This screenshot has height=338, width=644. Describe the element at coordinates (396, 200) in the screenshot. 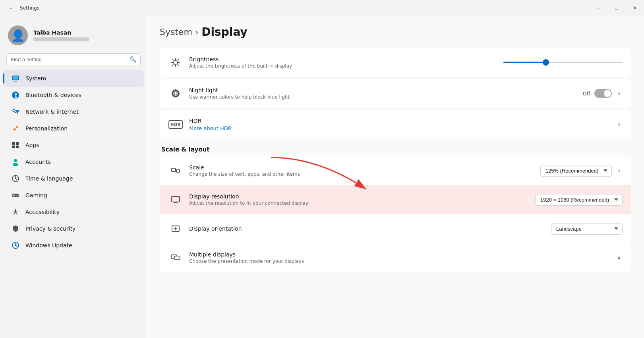

I see `resolution-row: Display resolution Adjust the resolution…` at that location.